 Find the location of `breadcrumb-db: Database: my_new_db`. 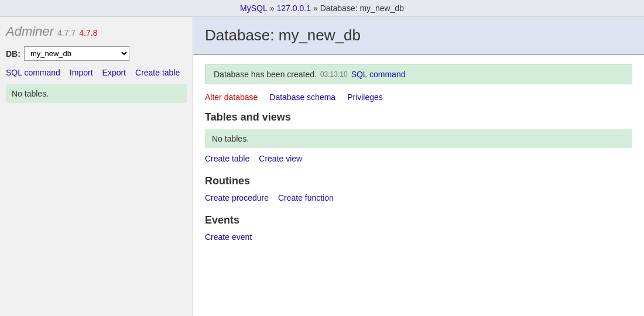

breadcrumb-db: Database: my_new_db is located at coordinates (362, 8).